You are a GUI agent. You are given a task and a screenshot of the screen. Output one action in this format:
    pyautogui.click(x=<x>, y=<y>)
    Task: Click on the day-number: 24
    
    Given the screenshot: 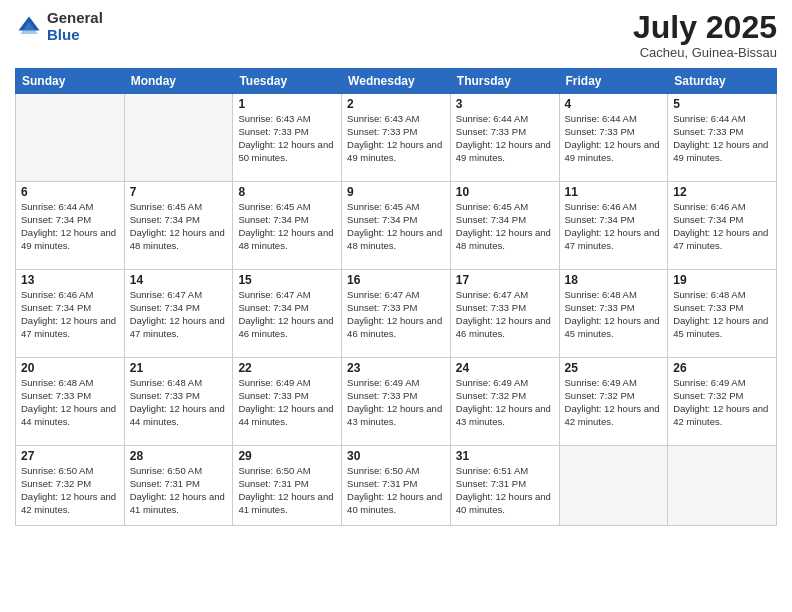 What is the action you would take?
    pyautogui.click(x=505, y=368)
    